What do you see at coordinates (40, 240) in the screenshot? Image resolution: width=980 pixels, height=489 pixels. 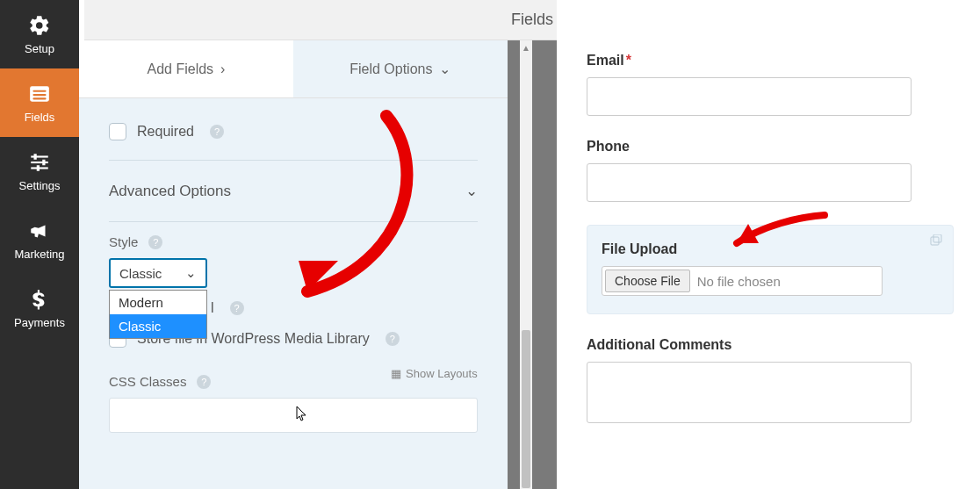 I see `sidebar-item-marketing: Marketing` at bounding box center [40, 240].